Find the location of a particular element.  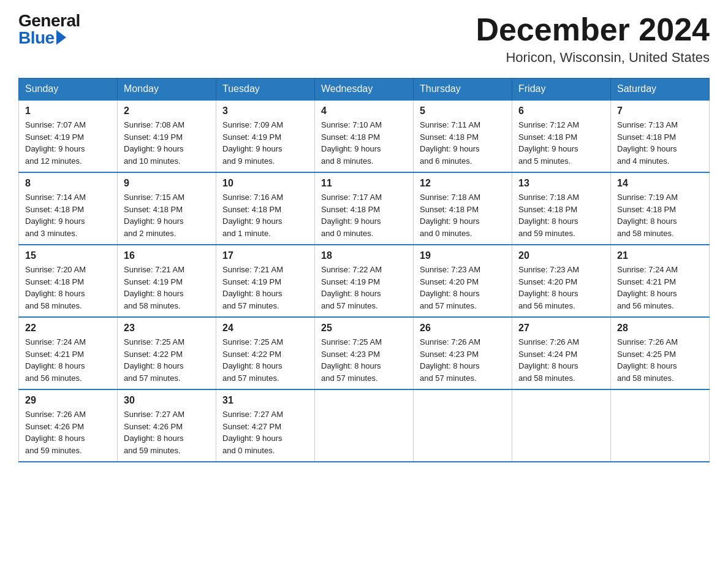

day-number: 19 is located at coordinates (463, 256).